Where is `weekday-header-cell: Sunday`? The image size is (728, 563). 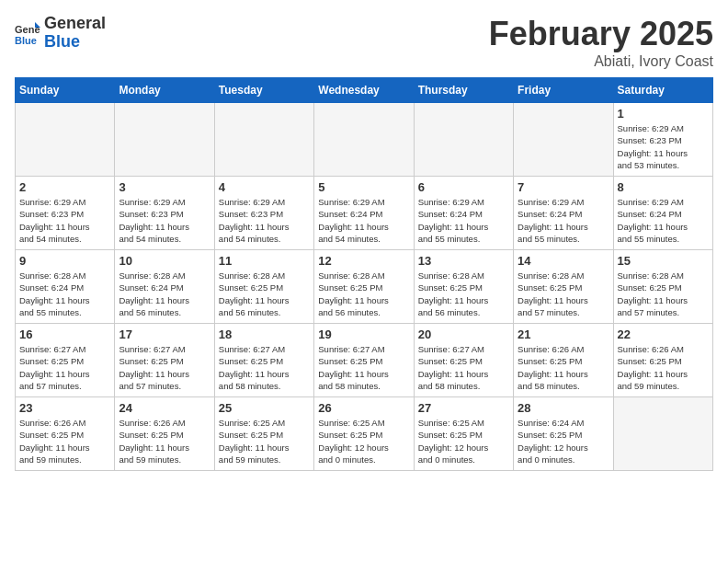
weekday-header-cell: Sunday is located at coordinates (65, 90).